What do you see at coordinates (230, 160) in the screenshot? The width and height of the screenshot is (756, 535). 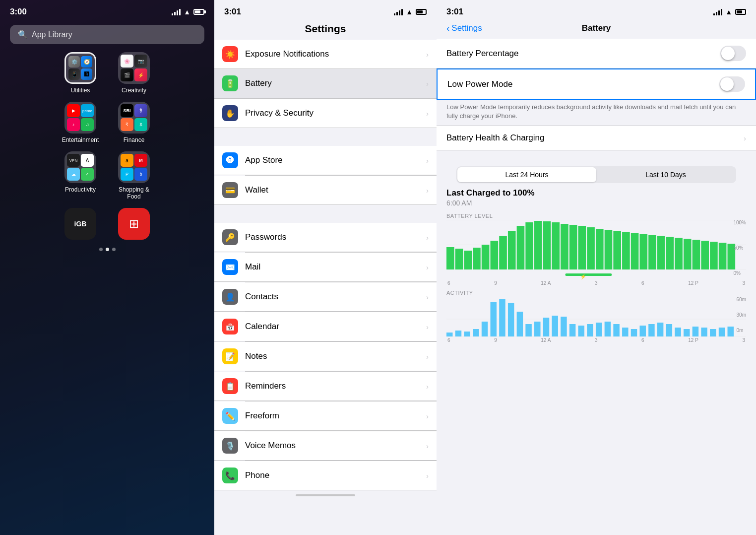 I see `appstore-icon-char: 🅐` at bounding box center [230, 160].